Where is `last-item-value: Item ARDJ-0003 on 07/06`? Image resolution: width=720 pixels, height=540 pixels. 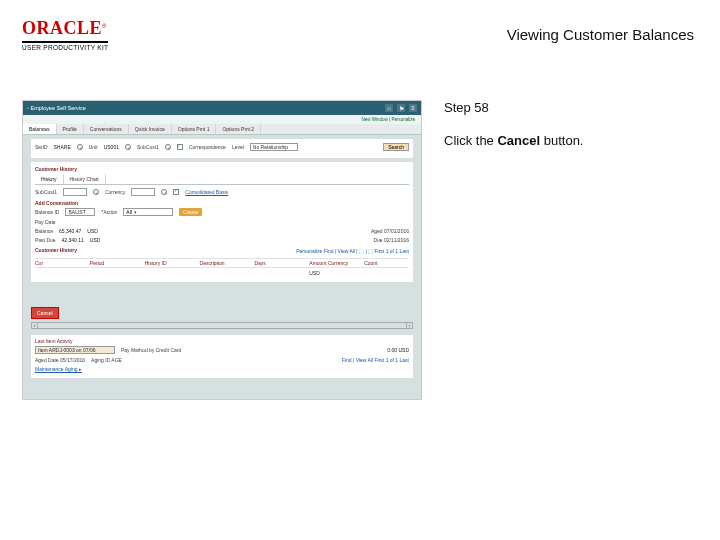
last-item-value: Item ARDJ-0003 on 07/06 is located at coordinates (75, 350).